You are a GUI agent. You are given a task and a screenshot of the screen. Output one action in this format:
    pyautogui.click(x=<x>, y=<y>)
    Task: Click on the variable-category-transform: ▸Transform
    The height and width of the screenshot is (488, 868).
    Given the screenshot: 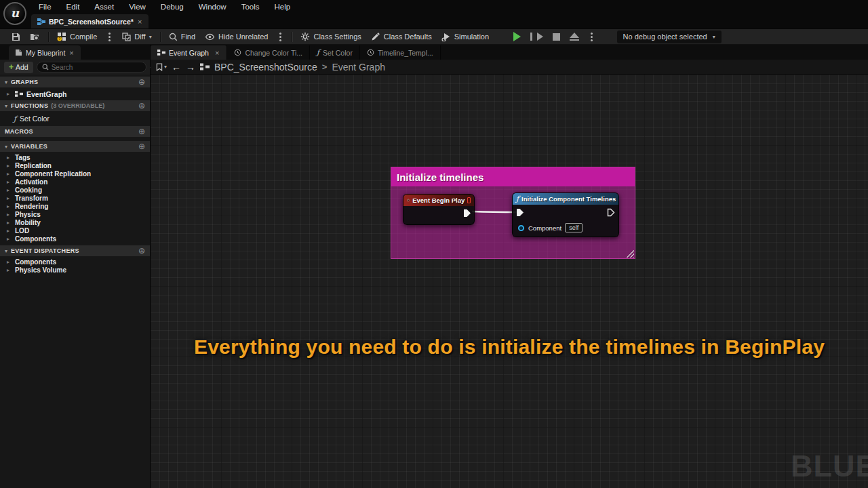 What is the action you would take?
    pyautogui.click(x=75, y=198)
    